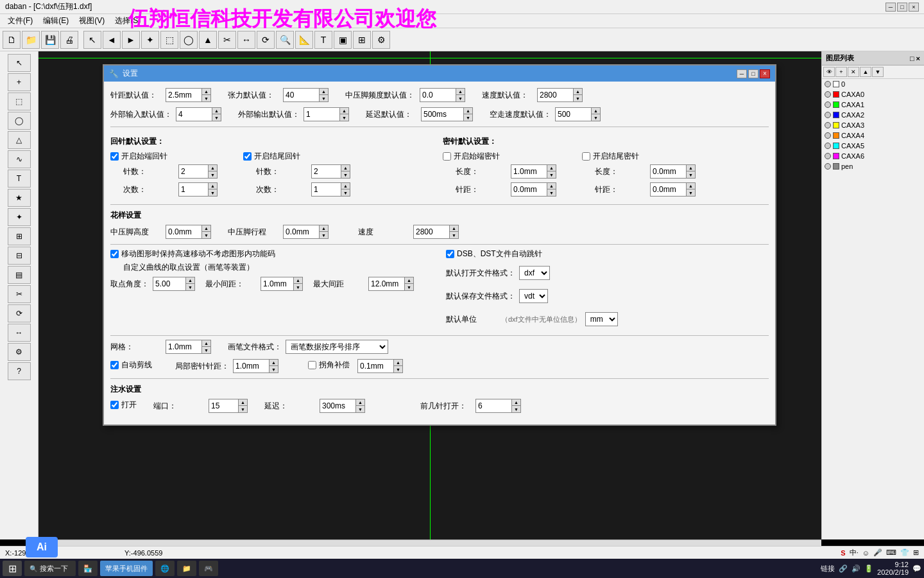 The height and width of the screenshot is (578, 924). Describe the element at coordinates (165, 568) in the screenshot. I see `task-edge: 🌐` at that location.